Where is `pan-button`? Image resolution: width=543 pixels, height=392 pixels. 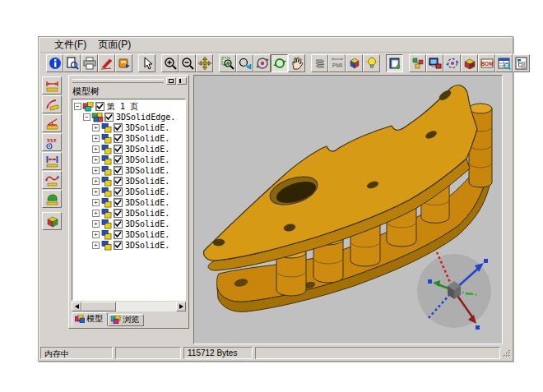 pan-button is located at coordinates (204, 63).